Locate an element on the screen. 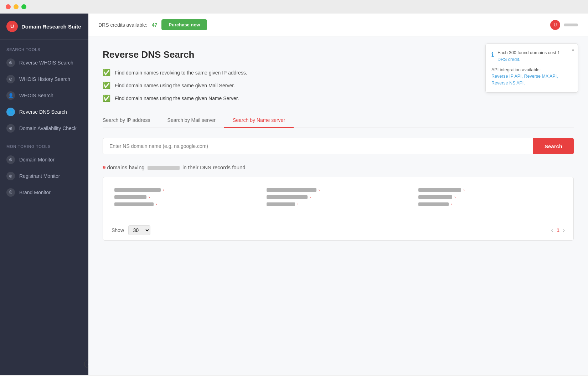 The width and height of the screenshot is (588, 376). sidebar-item-whois-search: 👤 WHOIS Search is located at coordinates (44, 96).